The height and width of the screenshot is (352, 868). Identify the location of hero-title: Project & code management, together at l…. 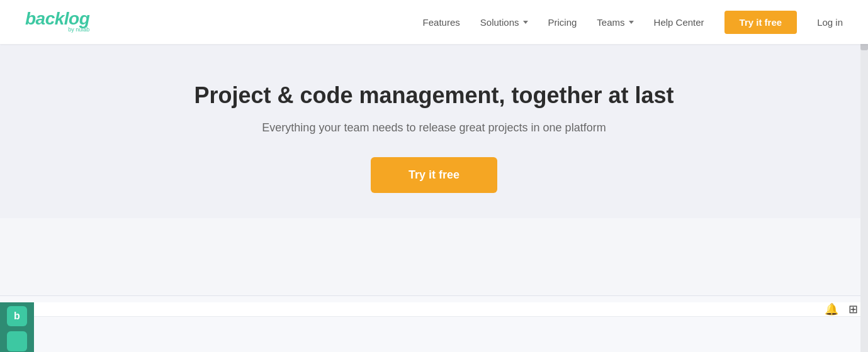
(434, 96).